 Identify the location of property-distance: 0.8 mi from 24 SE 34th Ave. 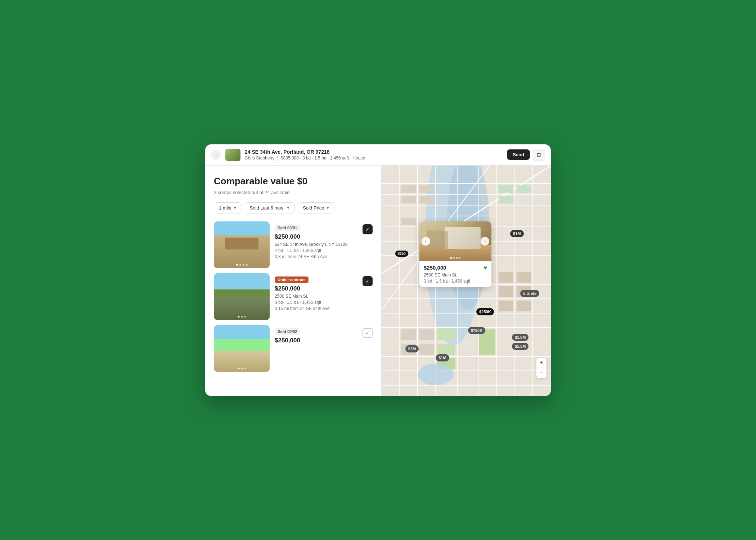
(317, 257).